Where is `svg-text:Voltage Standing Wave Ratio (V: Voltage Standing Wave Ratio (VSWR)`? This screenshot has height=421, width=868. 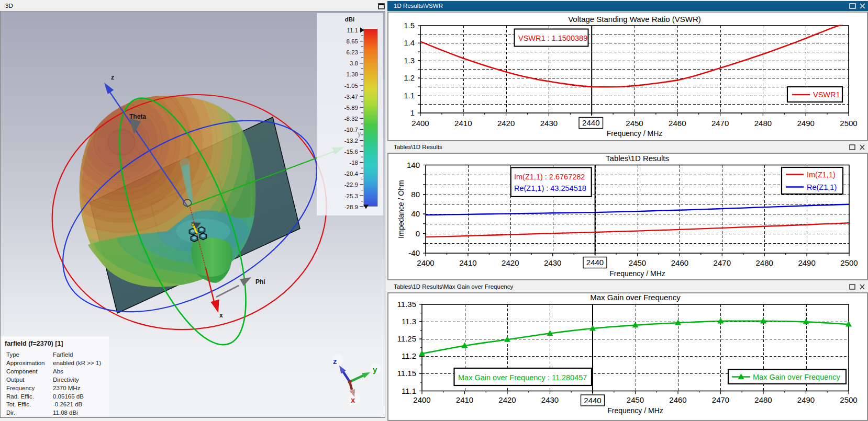
svg-text:Voltage Standing Wave Ratio (V: Voltage Standing Wave Ratio (VSWR) is located at coordinates (635, 19).